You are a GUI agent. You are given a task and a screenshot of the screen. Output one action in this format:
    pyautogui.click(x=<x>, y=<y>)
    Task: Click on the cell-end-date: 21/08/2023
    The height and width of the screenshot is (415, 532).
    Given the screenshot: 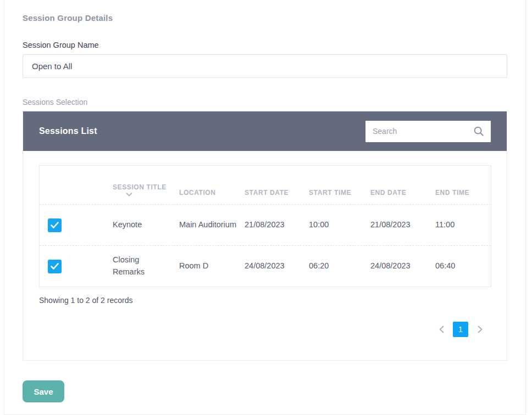 What is the action you would take?
    pyautogui.click(x=403, y=225)
    